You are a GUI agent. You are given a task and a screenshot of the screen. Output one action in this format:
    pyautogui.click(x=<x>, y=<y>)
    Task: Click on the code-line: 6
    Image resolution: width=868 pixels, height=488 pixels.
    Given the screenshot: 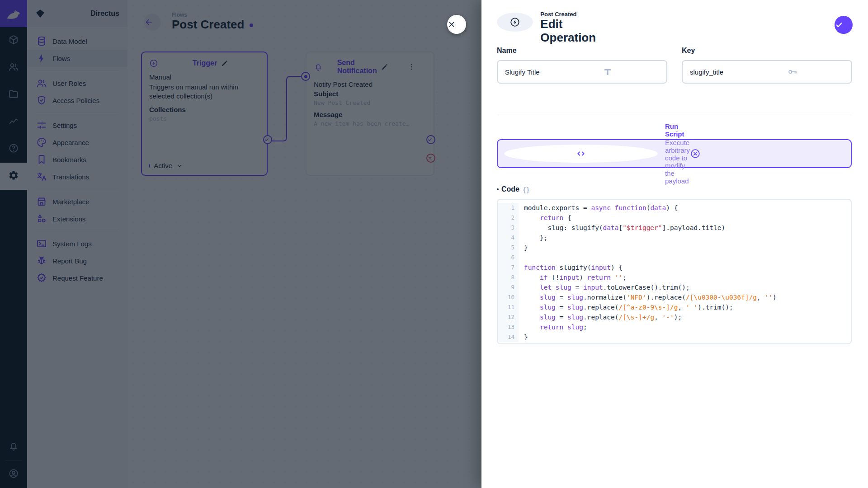 What is the action you would take?
    pyautogui.click(x=675, y=258)
    